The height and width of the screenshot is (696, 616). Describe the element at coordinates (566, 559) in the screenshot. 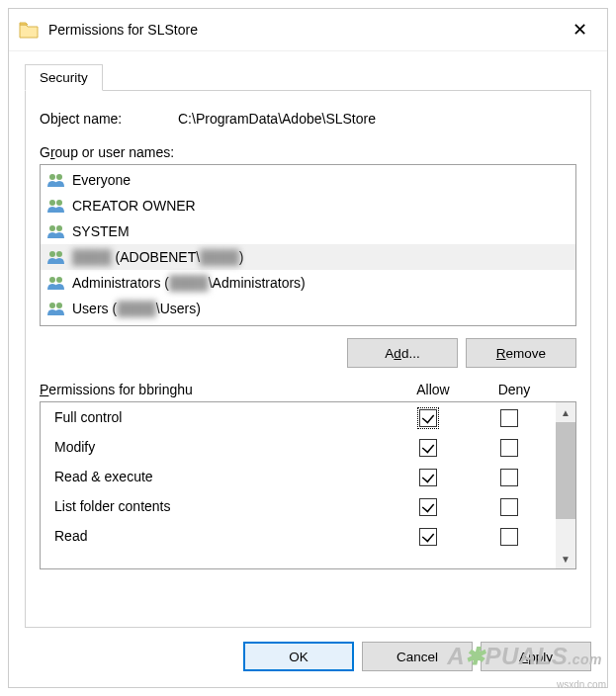

I see `scroll-down: ▼` at that location.